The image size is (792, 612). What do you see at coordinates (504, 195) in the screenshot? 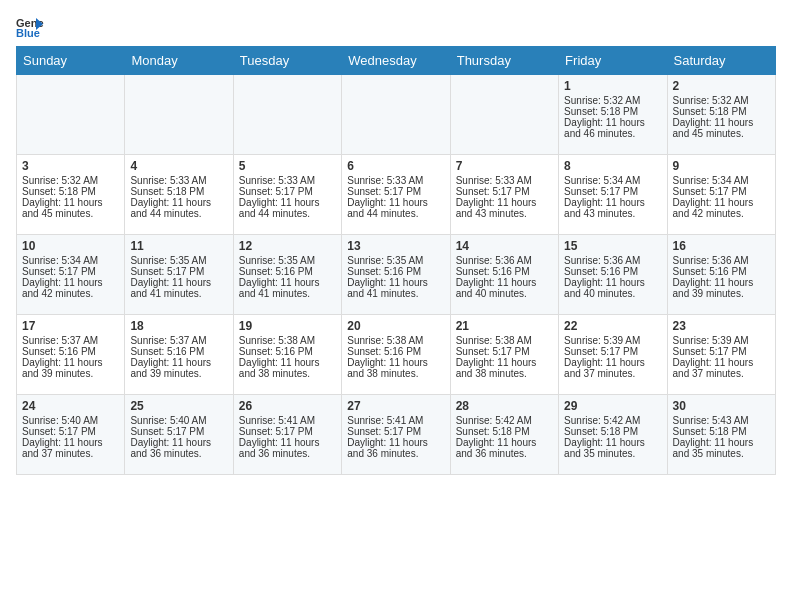
I see `calendar-cell: 7Sunrise: 5:33 AMSunset: 5:17 PMDaylight…` at bounding box center [504, 195].